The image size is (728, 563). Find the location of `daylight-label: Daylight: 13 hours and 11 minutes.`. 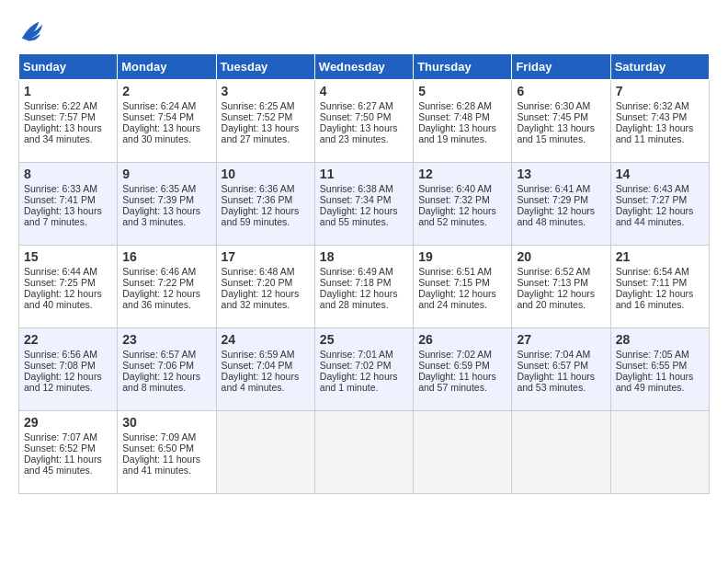

daylight-label: Daylight: 13 hours and 11 minutes. is located at coordinates (654, 133).